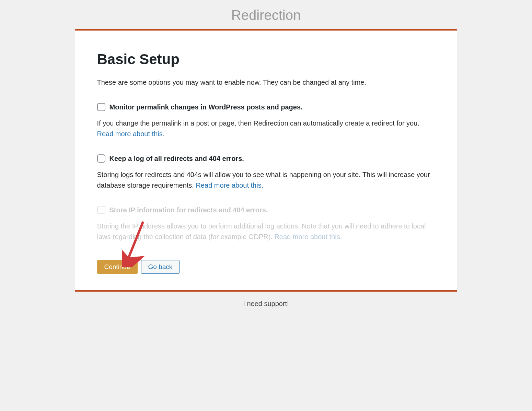 Image resolution: width=532 pixels, height=411 pixels. I want to click on checkbox-keep-log, so click(101, 158).